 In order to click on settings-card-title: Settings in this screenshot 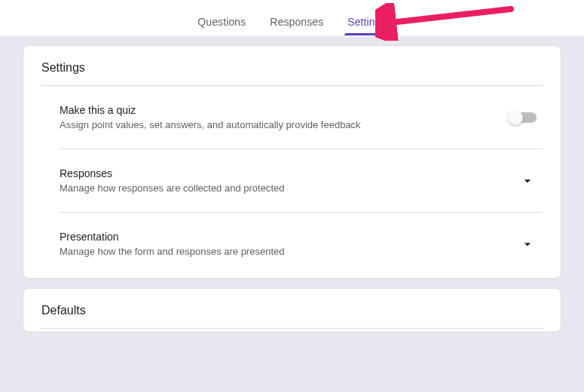, I will do `click(292, 73)`.